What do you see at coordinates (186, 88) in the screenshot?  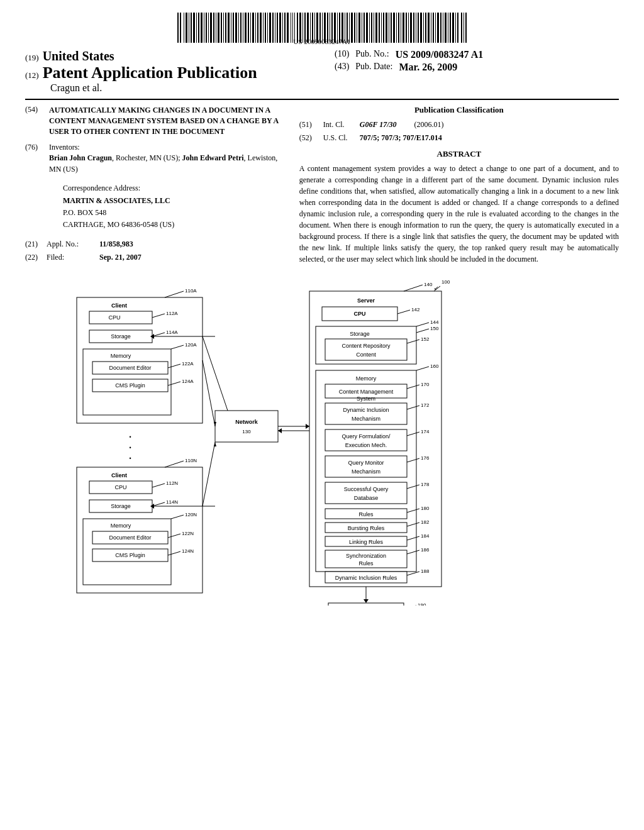 I see `applicant-name: Cragun et al.` at bounding box center [186, 88].